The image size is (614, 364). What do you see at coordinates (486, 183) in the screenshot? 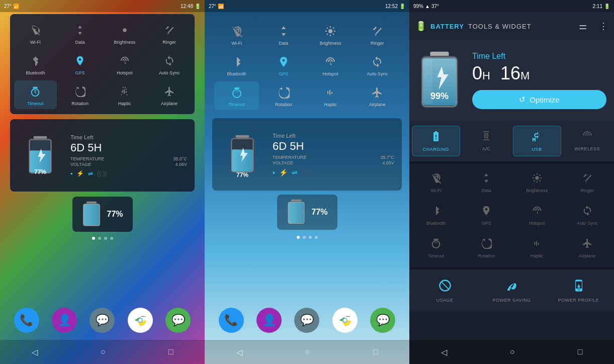
I see `ctrl-data-3: Data` at bounding box center [486, 183].